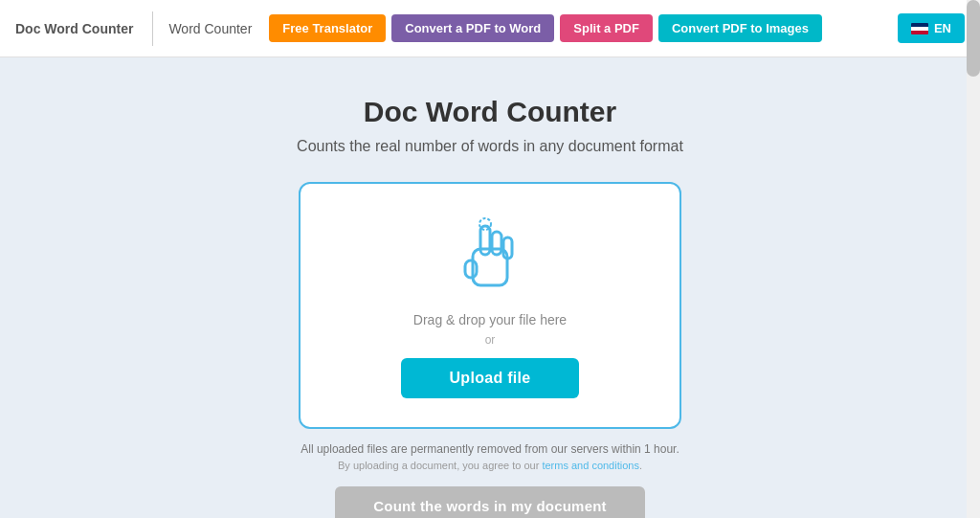 This screenshot has height=518, width=980. I want to click on nav-convert-pdf-word: Convert a PDF to Word, so click(473, 29).